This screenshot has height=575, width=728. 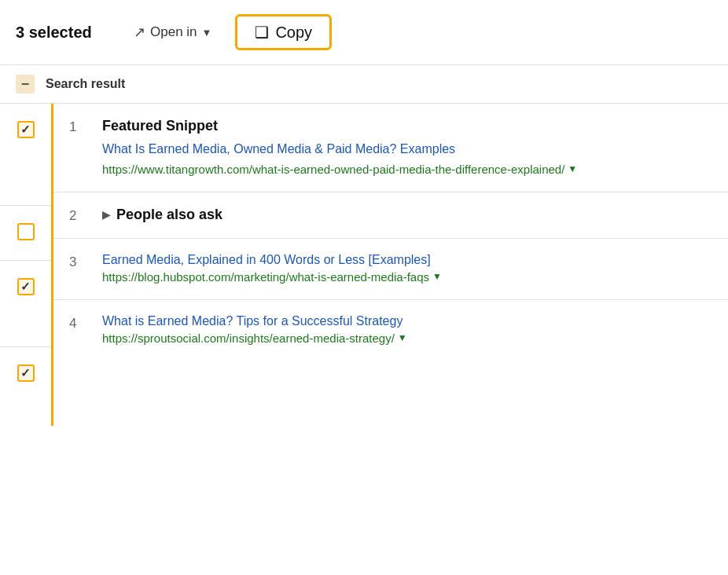 What do you see at coordinates (262, 32) in the screenshot?
I see `copy-icon: ❑` at bounding box center [262, 32].